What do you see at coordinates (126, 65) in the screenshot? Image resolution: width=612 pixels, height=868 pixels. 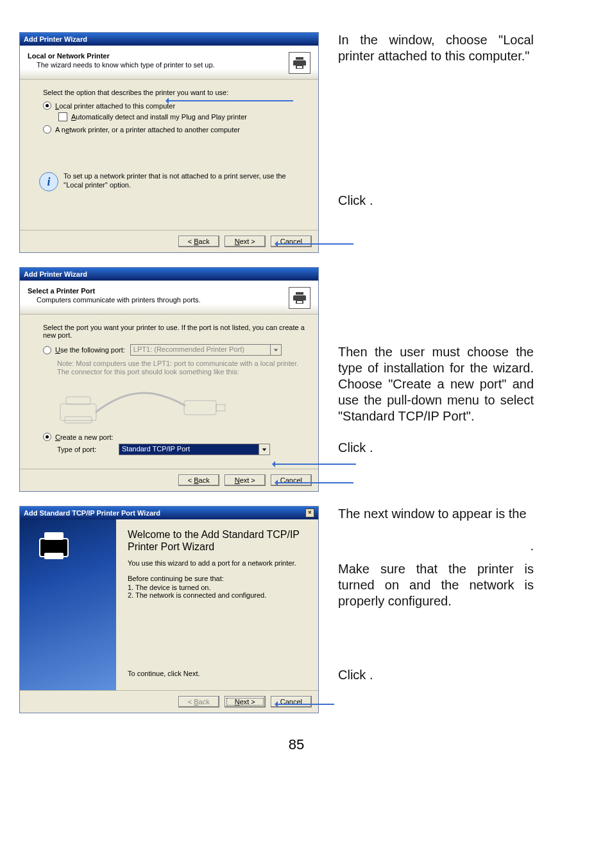 I see `header-subtitle: The wizard needs to know which type of p…` at bounding box center [126, 65].